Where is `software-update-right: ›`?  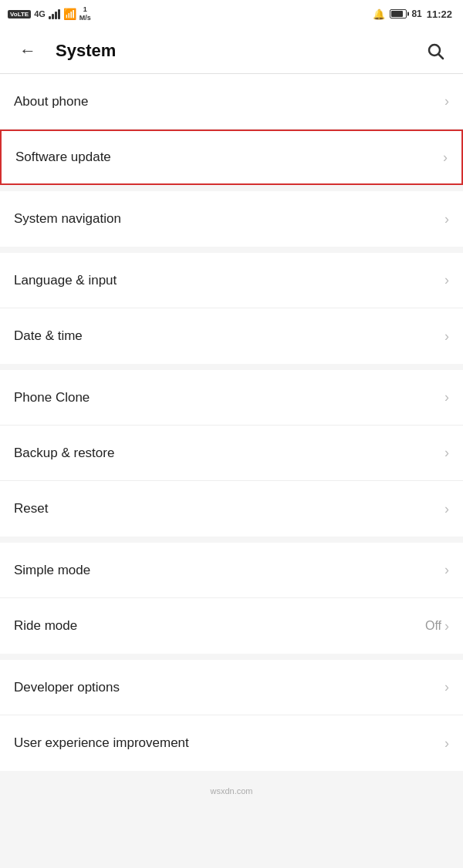
software-update-right: › is located at coordinates (445, 157).